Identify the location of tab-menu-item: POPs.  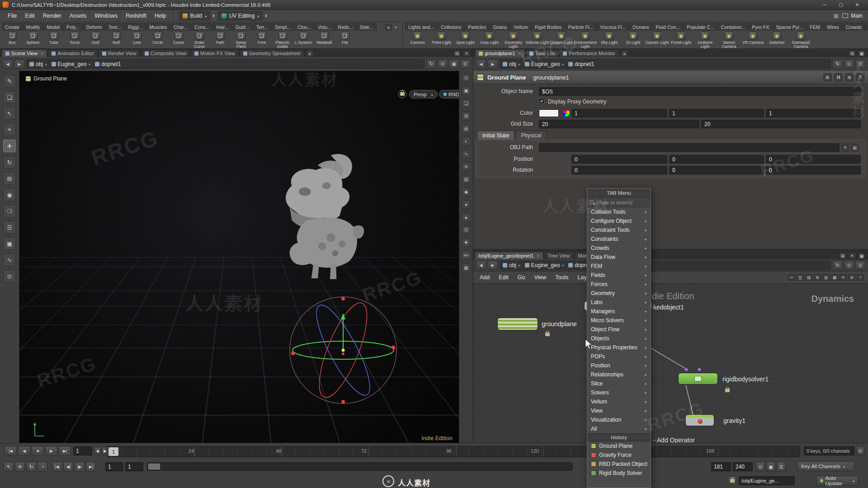
(619, 357).